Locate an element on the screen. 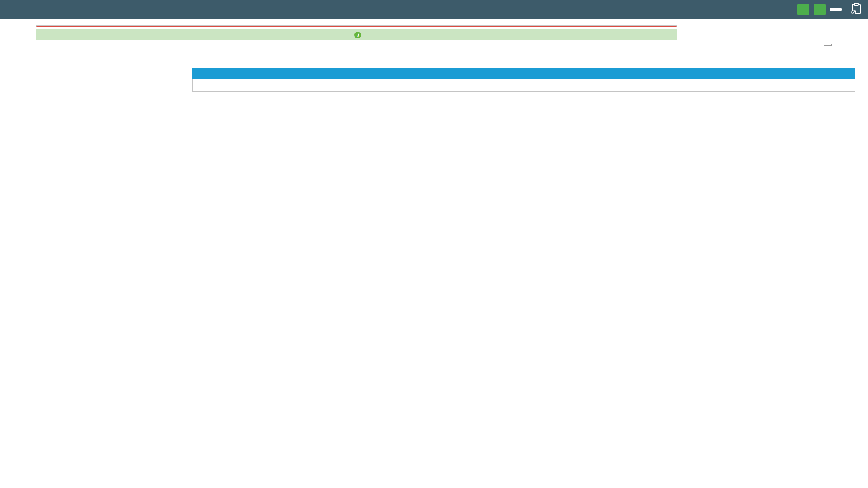 The width and height of the screenshot is (868, 488). production-sales-section-bar is located at coordinates (524, 73).